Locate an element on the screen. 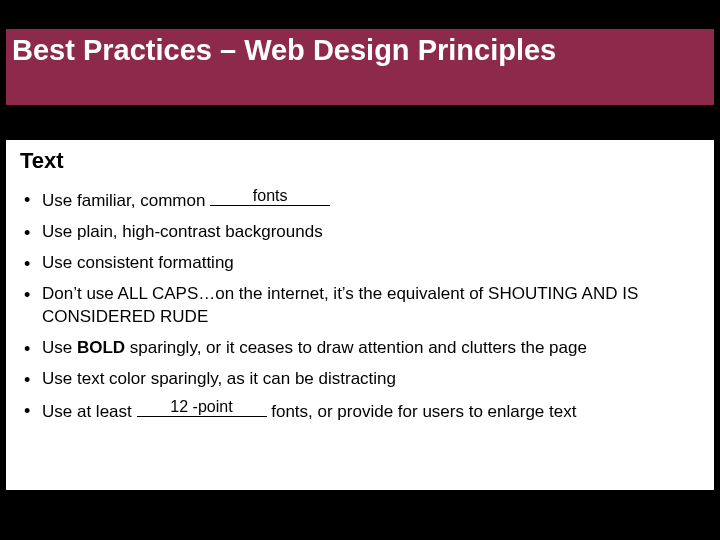  section-heading: Text is located at coordinates (360, 161).